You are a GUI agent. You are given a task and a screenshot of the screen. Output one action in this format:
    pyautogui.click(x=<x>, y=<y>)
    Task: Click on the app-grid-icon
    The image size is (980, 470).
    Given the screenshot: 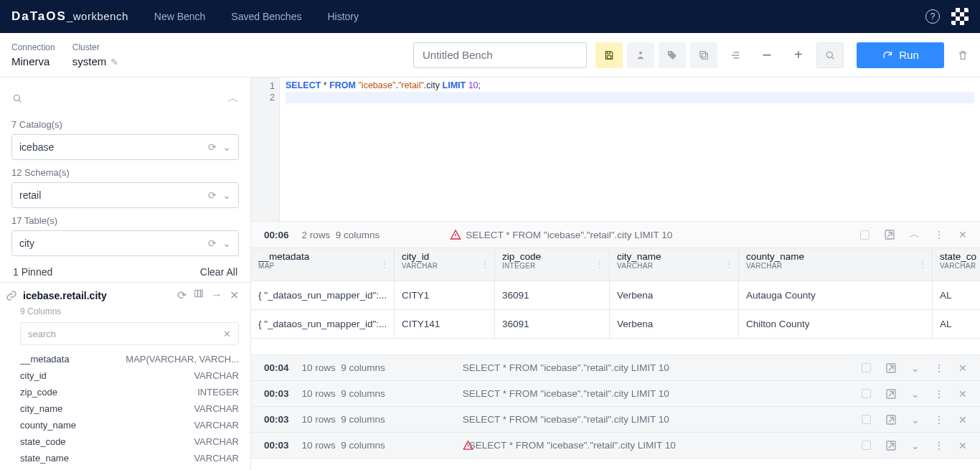 What is the action you would take?
    pyautogui.click(x=960, y=17)
    